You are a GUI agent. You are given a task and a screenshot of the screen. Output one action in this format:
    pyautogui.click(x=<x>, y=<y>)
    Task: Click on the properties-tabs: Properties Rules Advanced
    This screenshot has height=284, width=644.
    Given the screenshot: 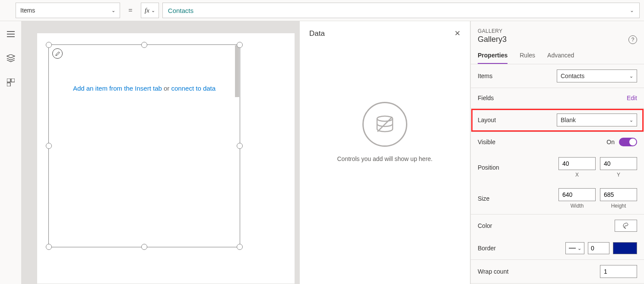 What is the action you would take?
    pyautogui.click(x=557, y=57)
    